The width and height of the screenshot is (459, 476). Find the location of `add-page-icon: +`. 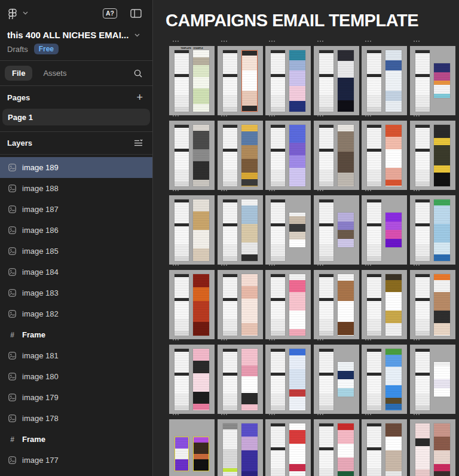

add-page-icon: + is located at coordinates (140, 97).